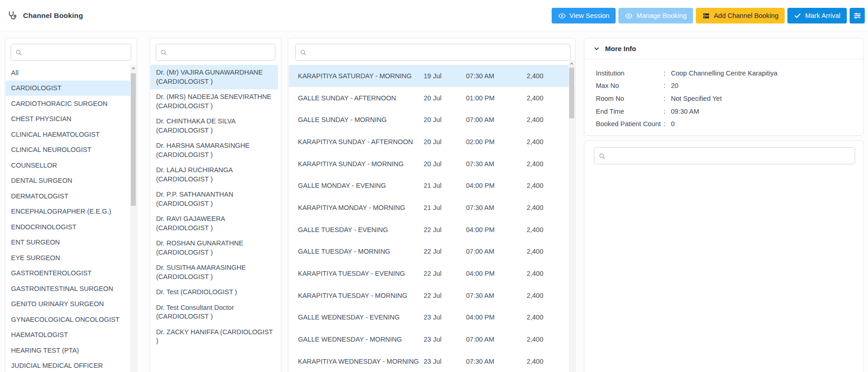 Image resolution: width=868 pixels, height=372 pixels. I want to click on view-session-button: View Session, so click(584, 16).